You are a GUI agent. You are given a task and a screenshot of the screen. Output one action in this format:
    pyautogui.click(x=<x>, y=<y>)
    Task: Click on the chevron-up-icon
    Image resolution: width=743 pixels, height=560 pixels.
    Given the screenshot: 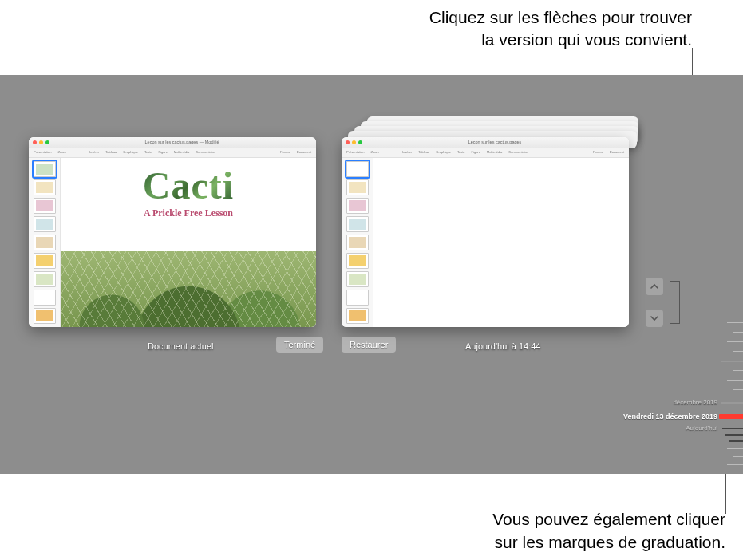 What is the action you would take?
    pyautogui.click(x=654, y=286)
    